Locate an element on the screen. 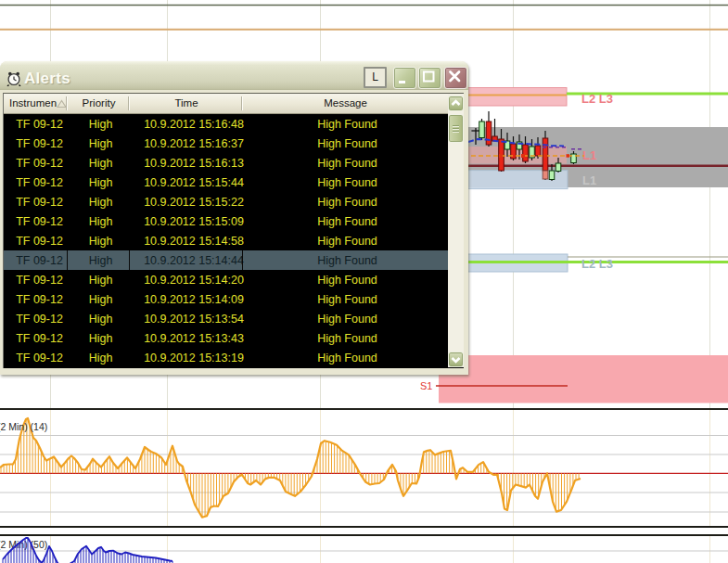  svg-text: S1 is located at coordinates (427, 386).